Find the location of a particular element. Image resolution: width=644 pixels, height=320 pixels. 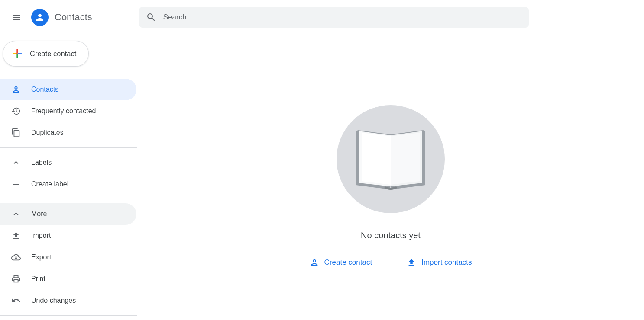

person-icon is located at coordinates (40, 17).